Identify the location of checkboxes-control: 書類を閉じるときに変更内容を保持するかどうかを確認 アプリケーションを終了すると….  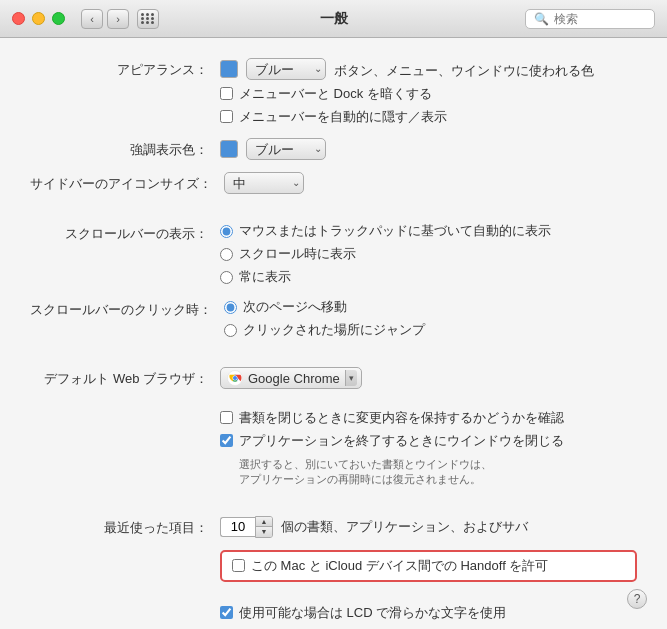
(428, 448).